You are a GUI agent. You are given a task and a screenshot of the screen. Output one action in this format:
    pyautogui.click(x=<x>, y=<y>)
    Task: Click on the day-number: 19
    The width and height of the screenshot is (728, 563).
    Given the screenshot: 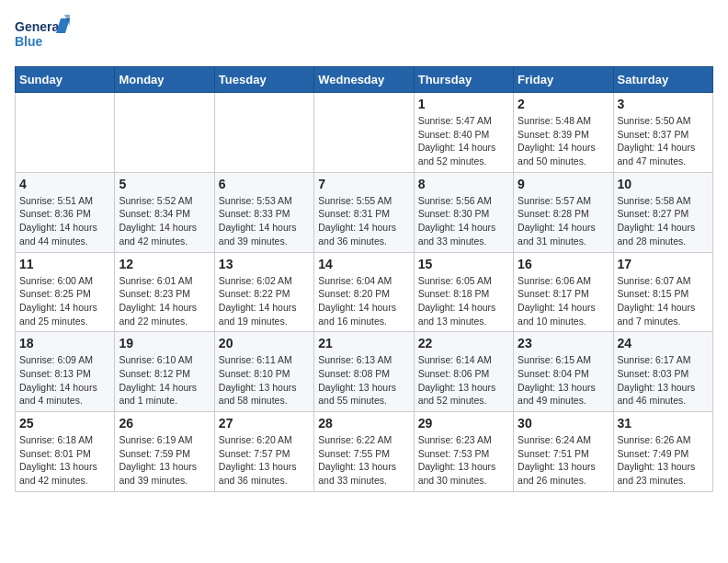 What is the action you would take?
    pyautogui.click(x=164, y=343)
    